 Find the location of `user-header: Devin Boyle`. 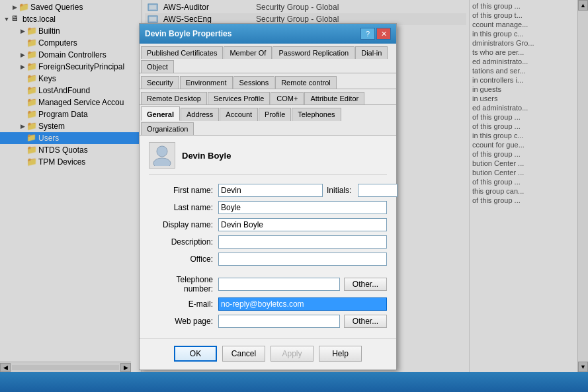

user-header: Devin Boyle is located at coordinates (268, 159).